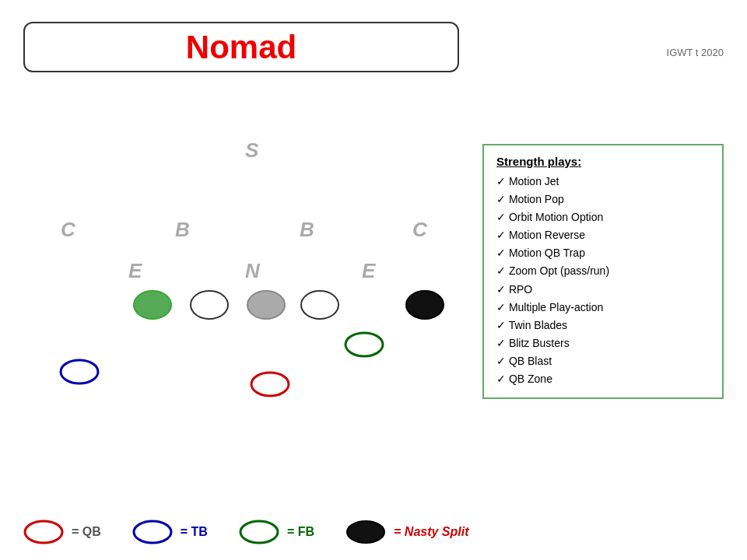  Describe the element at coordinates (420, 230) in the screenshot. I see `pos-C-right: C` at that location.